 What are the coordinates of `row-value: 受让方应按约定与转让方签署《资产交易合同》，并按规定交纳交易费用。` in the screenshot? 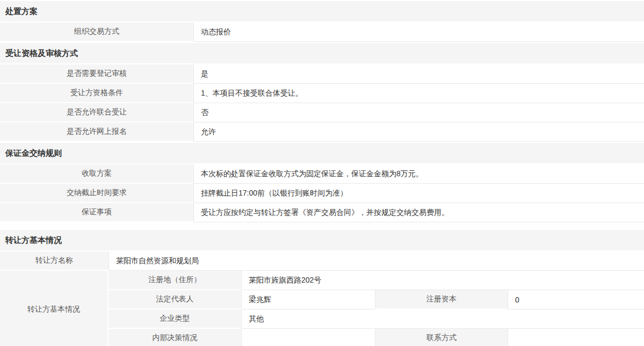 It's located at (419, 213).